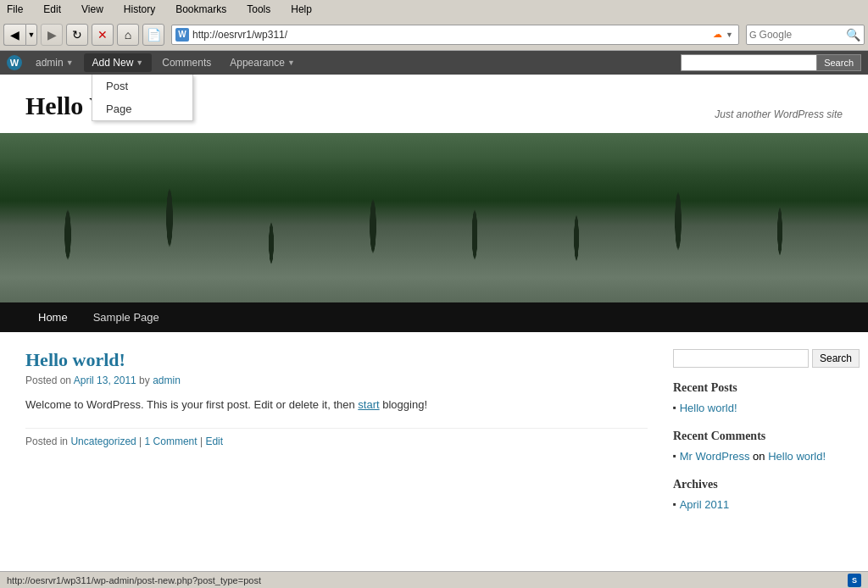 The height and width of the screenshot is (588, 868). What do you see at coordinates (434, 35) in the screenshot?
I see `toolbar: ◀ ▼ ▶ ↻ ✕ ⌂ 📄 W ☁ ▼ G 🔍` at bounding box center [434, 35].